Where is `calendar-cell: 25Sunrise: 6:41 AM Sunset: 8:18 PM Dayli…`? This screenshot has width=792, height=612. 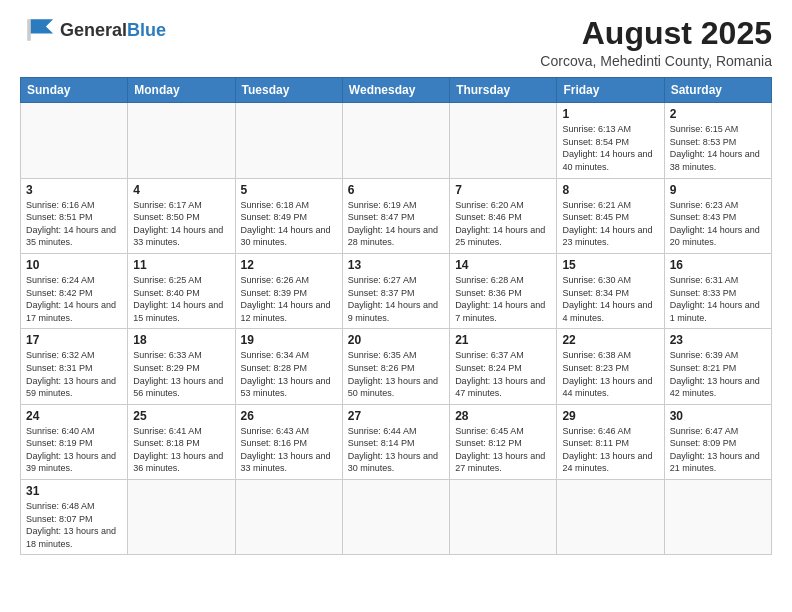 calendar-cell: 25Sunrise: 6:41 AM Sunset: 8:18 PM Dayli… is located at coordinates (182, 442).